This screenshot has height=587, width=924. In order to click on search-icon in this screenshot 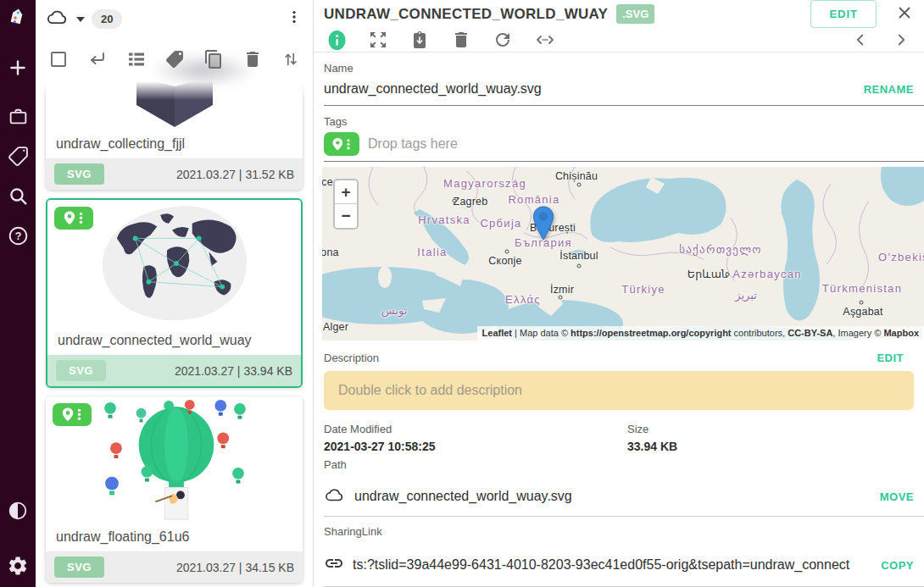, I will do `click(19, 197)`.